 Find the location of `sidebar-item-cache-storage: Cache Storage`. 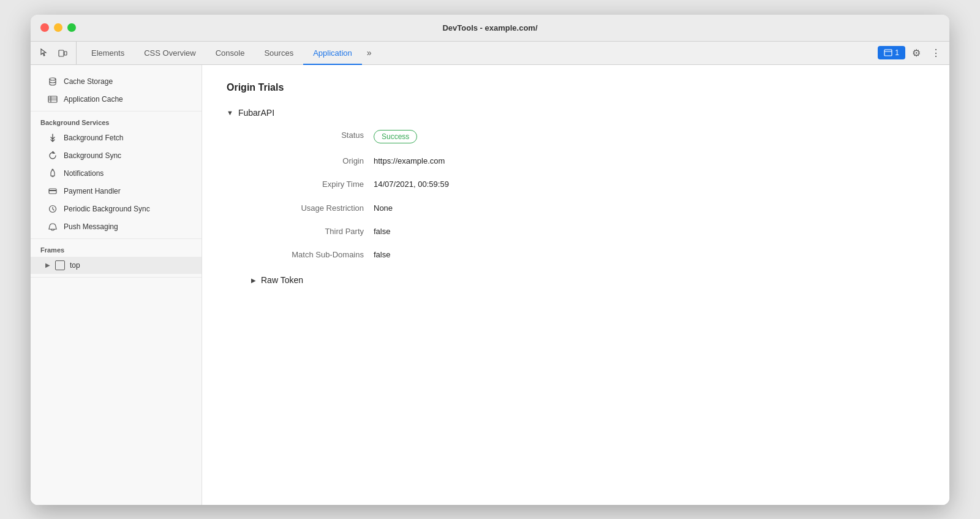

sidebar-item-cache-storage: Cache Storage is located at coordinates (116, 81).